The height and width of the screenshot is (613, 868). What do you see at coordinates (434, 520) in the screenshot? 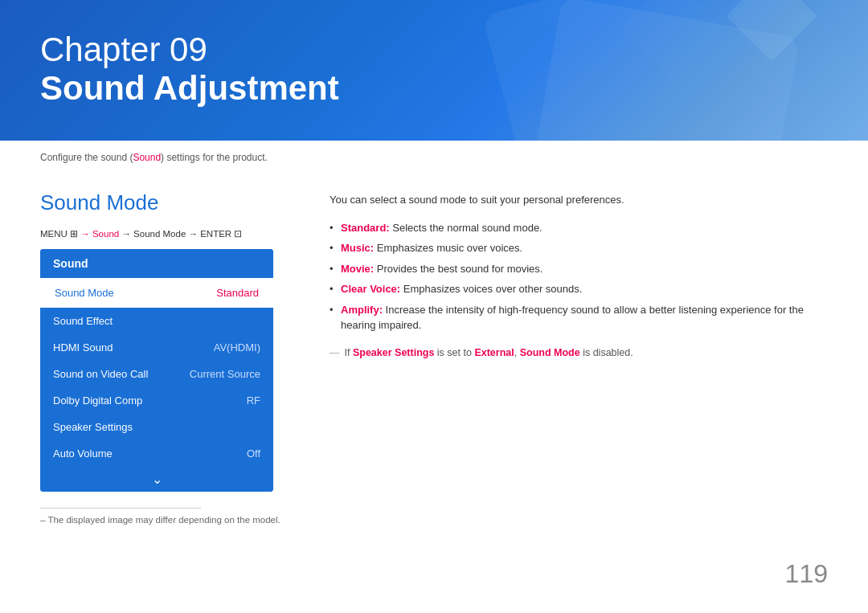
I see `footer-note: – The displayed image may differ dependi…` at bounding box center [434, 520].